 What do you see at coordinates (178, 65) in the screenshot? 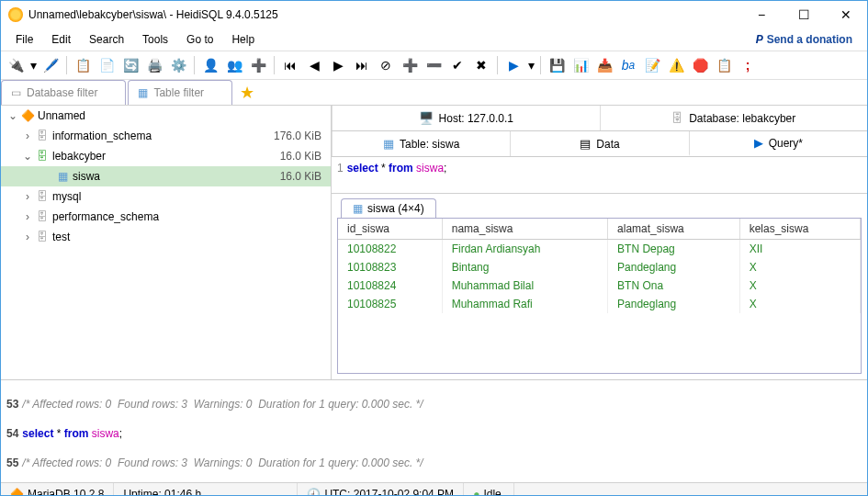
I see `tool-settings-icon: ⚙️` at bounding box center [178, 65].